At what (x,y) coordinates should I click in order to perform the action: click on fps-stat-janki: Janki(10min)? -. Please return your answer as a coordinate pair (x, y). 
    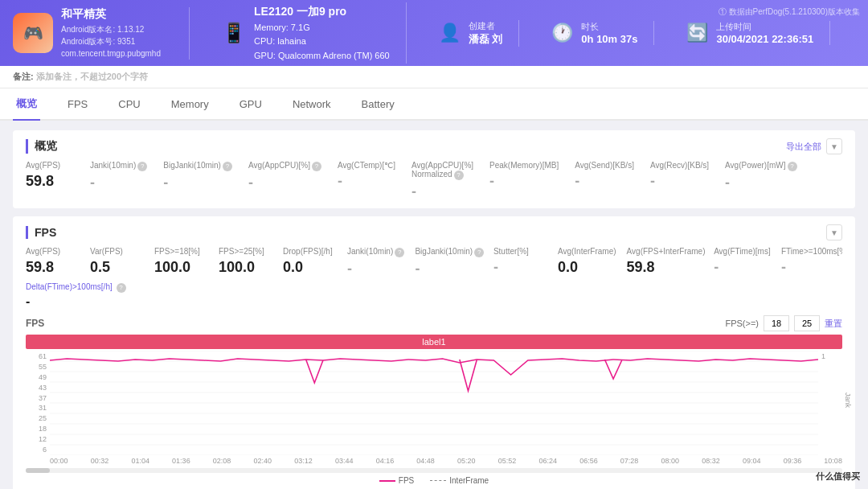
    Looking at the image, I should click on (373, 262).